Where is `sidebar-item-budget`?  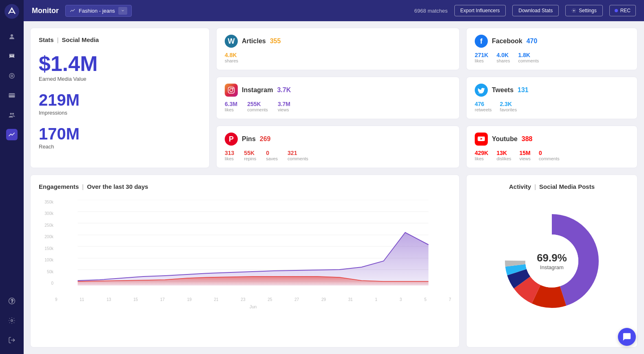 sidebar-item-budget is located at coordinates (12, 95).